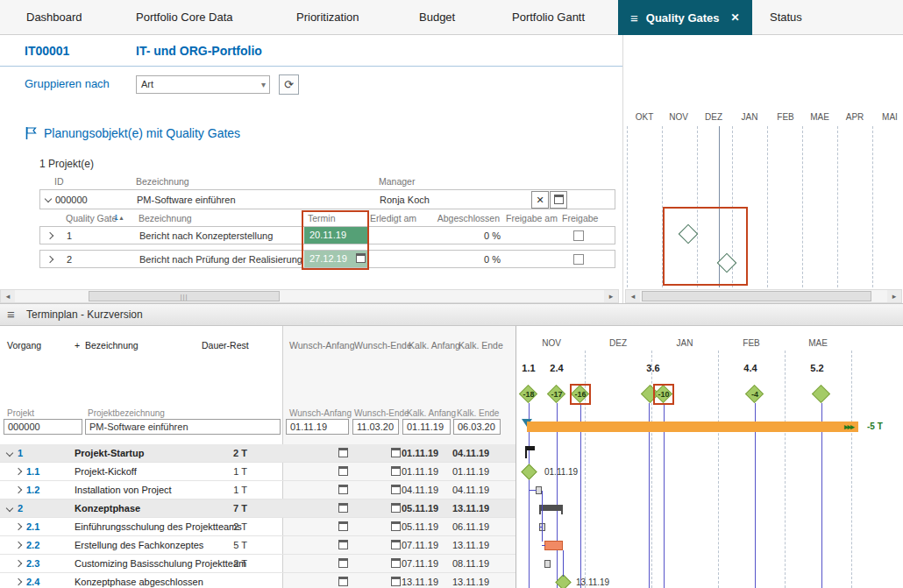 The height and width of the screenshot is (588, 903). I want to click on project-row: 000000 PM-Software einführen Ronja Koch …, so click(328, 200).